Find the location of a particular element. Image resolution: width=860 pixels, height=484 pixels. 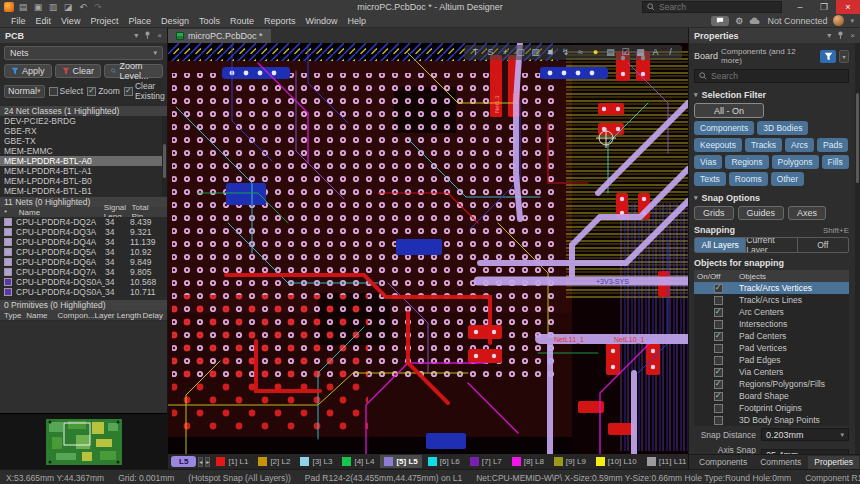

properties-search-input is located at coordinates (771, 76).